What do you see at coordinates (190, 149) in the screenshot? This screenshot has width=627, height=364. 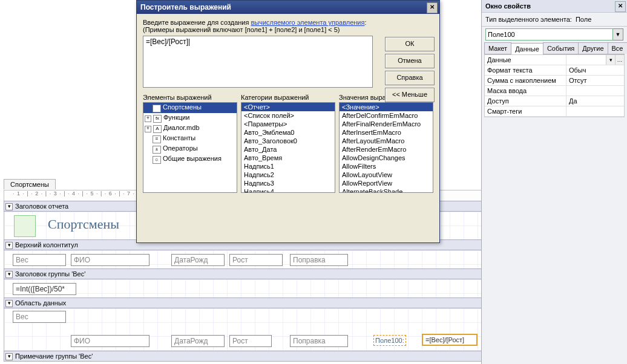 I see `tree-item: ±Операторы` at bounding box center [190, 149].